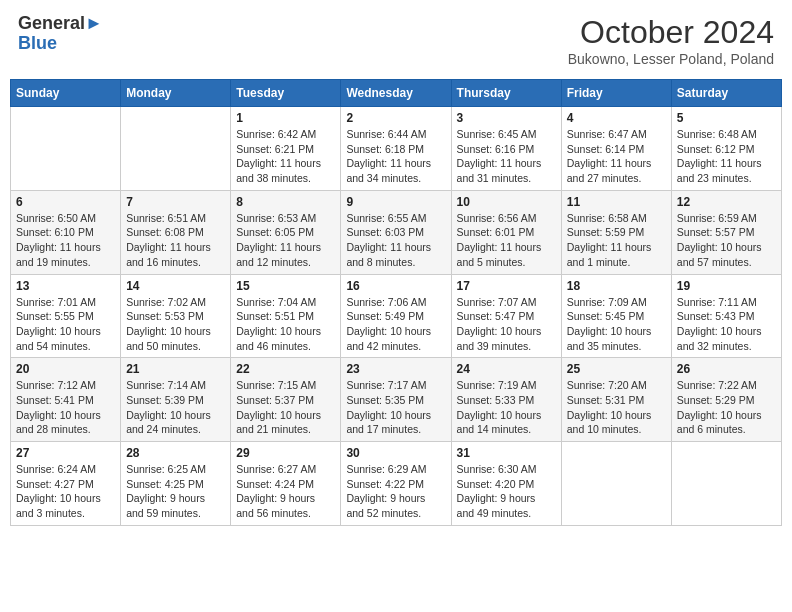 This screenshot has height=612, width=792. I want to click on calendar-cell: 7Sunrise: 6:51 AMSunset: 6:08 PMDaylight…, so click(176, 232).